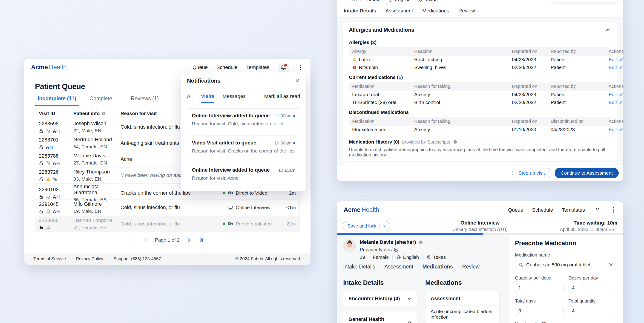 The width and height of the screenshot is (644, 323). I want to click on total-days-field, so click(539, 311).